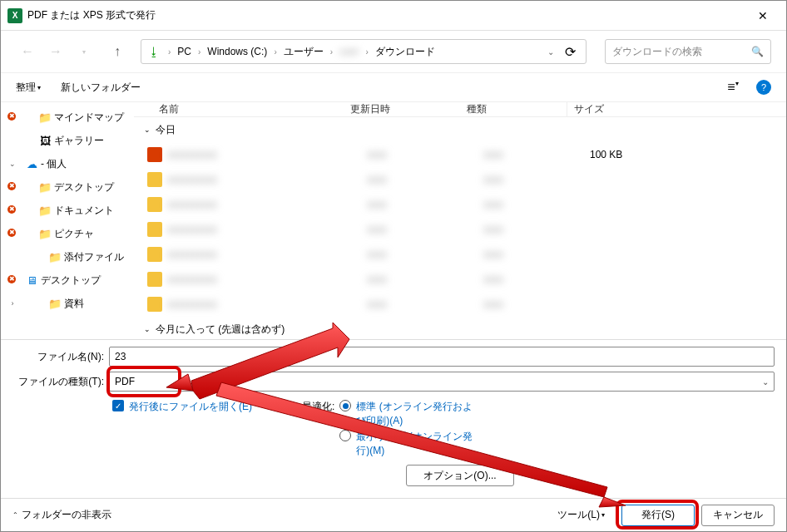 This screenshot has width=787, height=532. What do you see at coordinates (62, 515) in the screenshot?
I see `hide-folders-button: ⌃ フォルダーの非表示` at bounding box center [62, 515].